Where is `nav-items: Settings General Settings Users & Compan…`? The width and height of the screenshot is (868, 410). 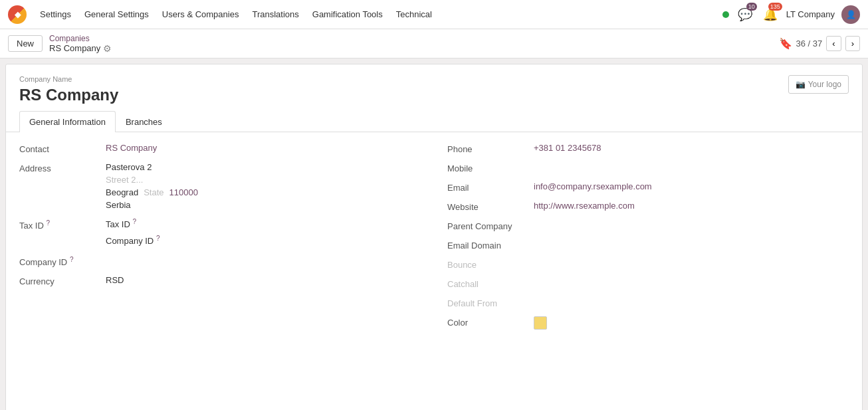 nav-items: Settings General Settings Users & Compan… is located at coordinates (375, 15).